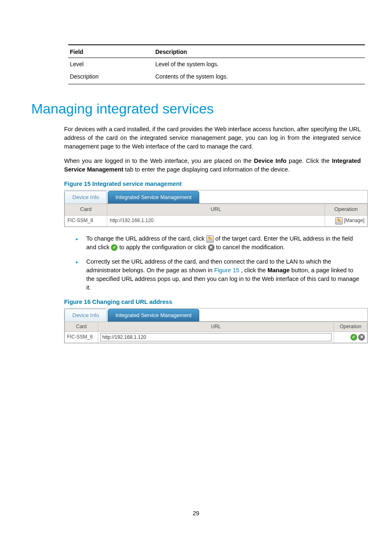 This screenshot has height=533, width=392. What do you see at coordinates (346, 220) in the screenshot?
I see `cell-operation: [Manage]` at bounding box center [346, 220].